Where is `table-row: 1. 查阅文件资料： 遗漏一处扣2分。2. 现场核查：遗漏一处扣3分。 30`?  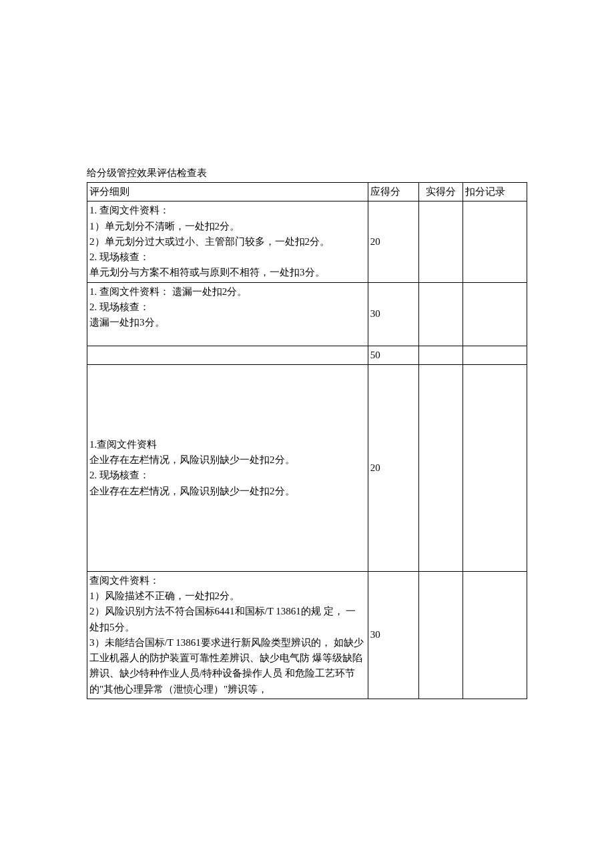
table-row: 1. 查阅文件资料： 遗漏一处扣2分。2. 现场核查：遗漏一处扣3分。 30 is located at coordinates (307, 314).